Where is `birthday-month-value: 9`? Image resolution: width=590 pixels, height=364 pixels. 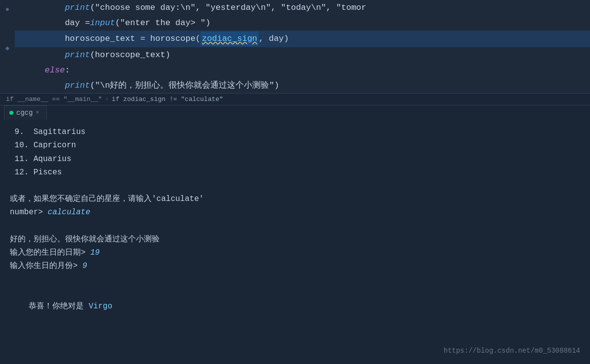 birthday-month-value: 9 is located at coordinates (85, 266).